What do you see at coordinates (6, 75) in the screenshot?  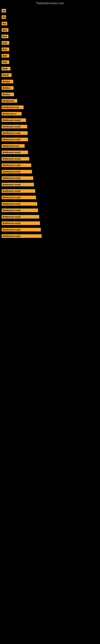 I see `bottleneck-label: Bottle` at bounding box center [6, 75].